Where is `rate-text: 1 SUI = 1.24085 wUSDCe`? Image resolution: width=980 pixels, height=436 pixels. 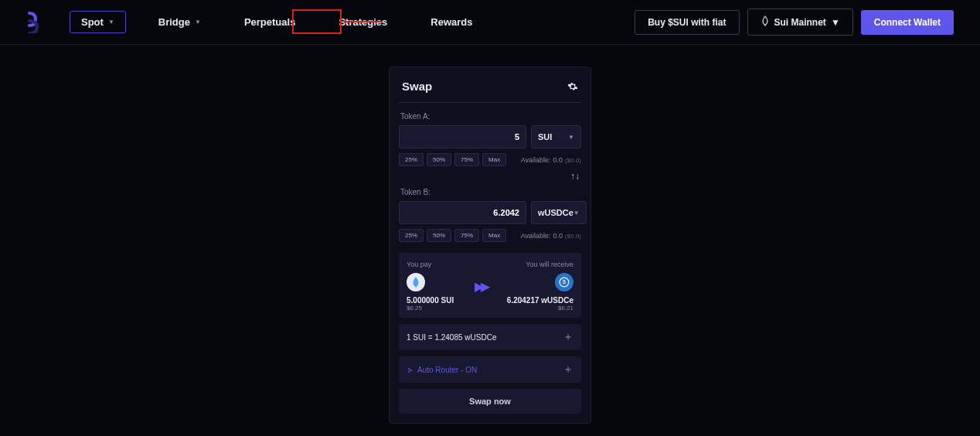
rate-text: 1 SUI = 1.24085 wUSDCe is located at coordinates (451, 337).